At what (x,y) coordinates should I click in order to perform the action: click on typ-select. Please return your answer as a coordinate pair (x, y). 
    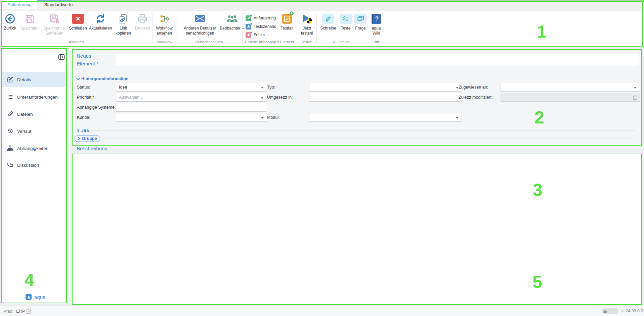
    Looking at the image, I should click on (386, 87).